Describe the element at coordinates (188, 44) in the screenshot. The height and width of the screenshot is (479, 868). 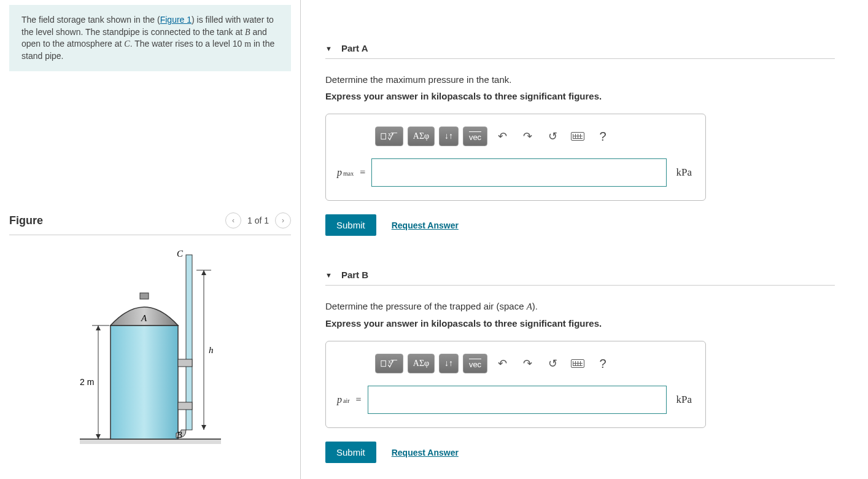
I see `problem-text-4: . The water rises to a level 10` at that location.